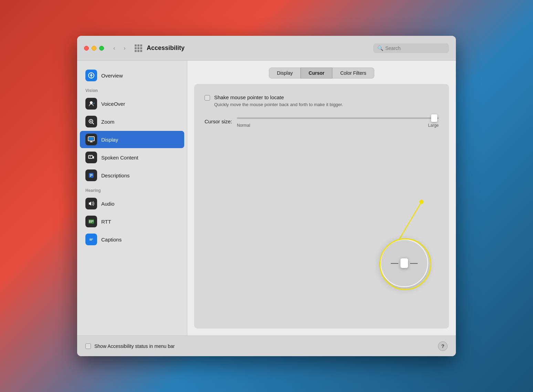 The height and width of the screenshot is (392, 533). Describe the element at coordinates (279, 101) in the screenshot. I see `shake-mouse-text: Shake mouse pointer to locate Quickly mo…` at that location.